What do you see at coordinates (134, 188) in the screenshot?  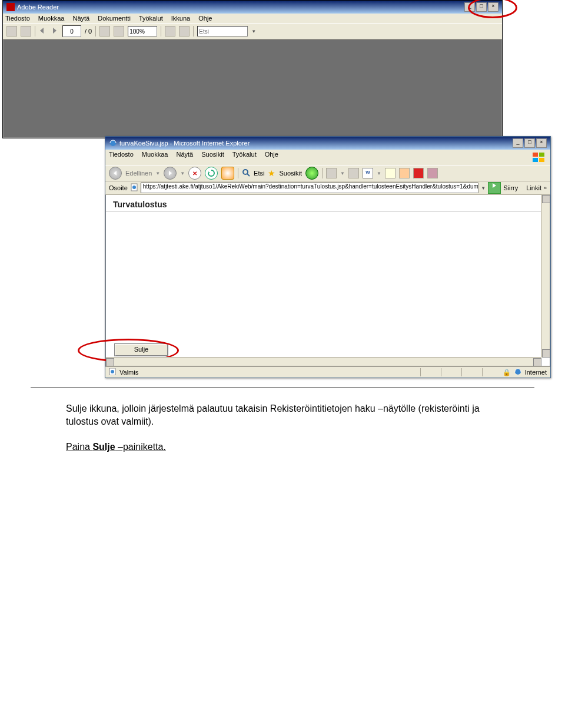 I see `page-icon` at bounding box center [134, 188].